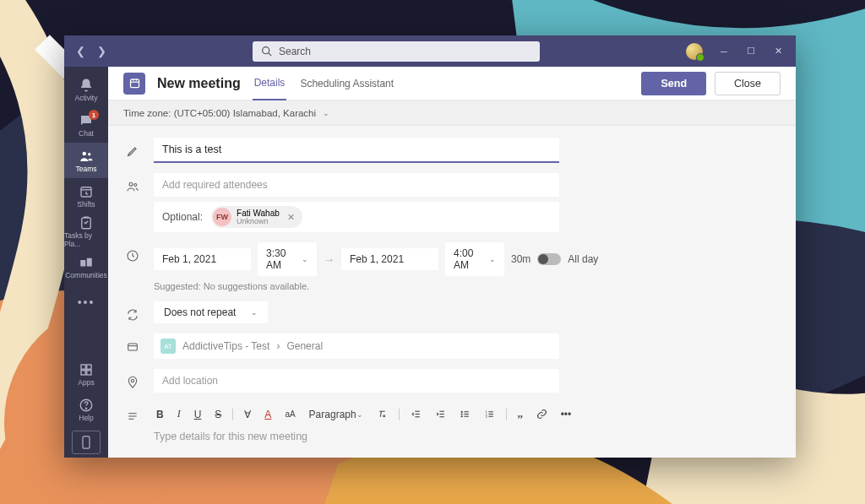  What do you see at coordinates (748, 84) in the screenshot?
I see `close-button: Close` at bounding box center [748, 84].